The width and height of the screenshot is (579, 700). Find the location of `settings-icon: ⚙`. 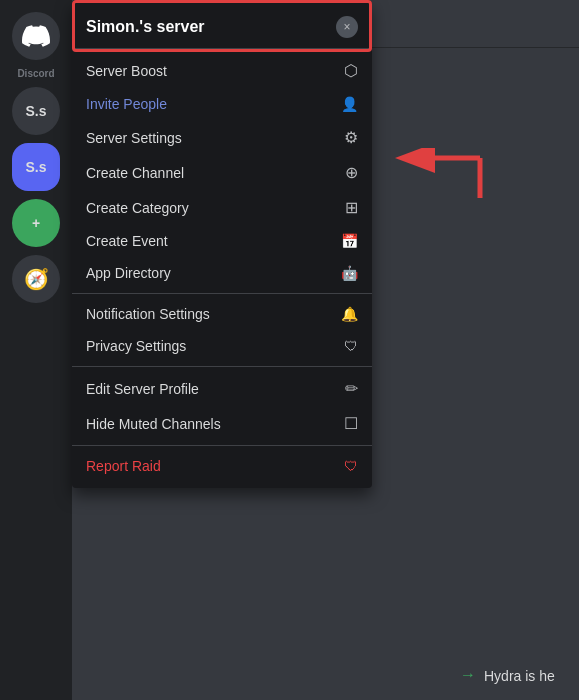

settings-icon: ⚙ is located at coordinates (351, 138).